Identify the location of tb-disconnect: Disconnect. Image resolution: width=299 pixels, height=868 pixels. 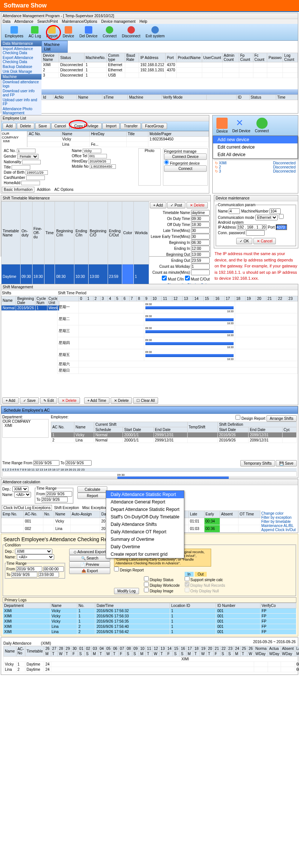
(131, 32).